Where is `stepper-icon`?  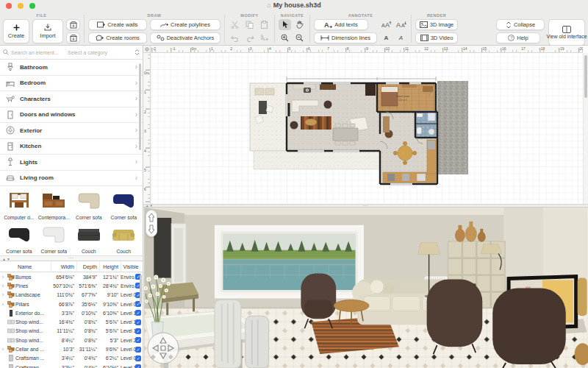 stepper-icon is located at coordinates (137, 52).